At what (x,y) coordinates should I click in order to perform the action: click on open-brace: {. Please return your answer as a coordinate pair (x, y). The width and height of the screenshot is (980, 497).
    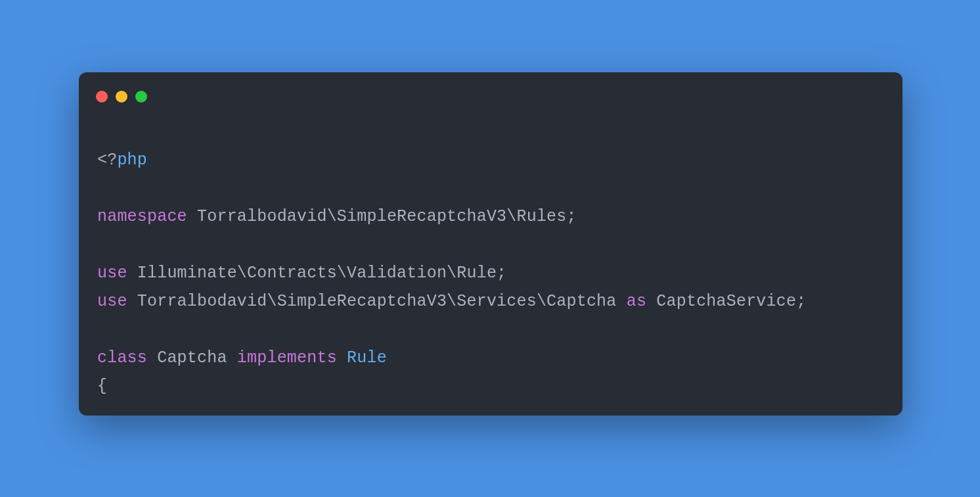
    Looking at the image, I should click on (102, 387).